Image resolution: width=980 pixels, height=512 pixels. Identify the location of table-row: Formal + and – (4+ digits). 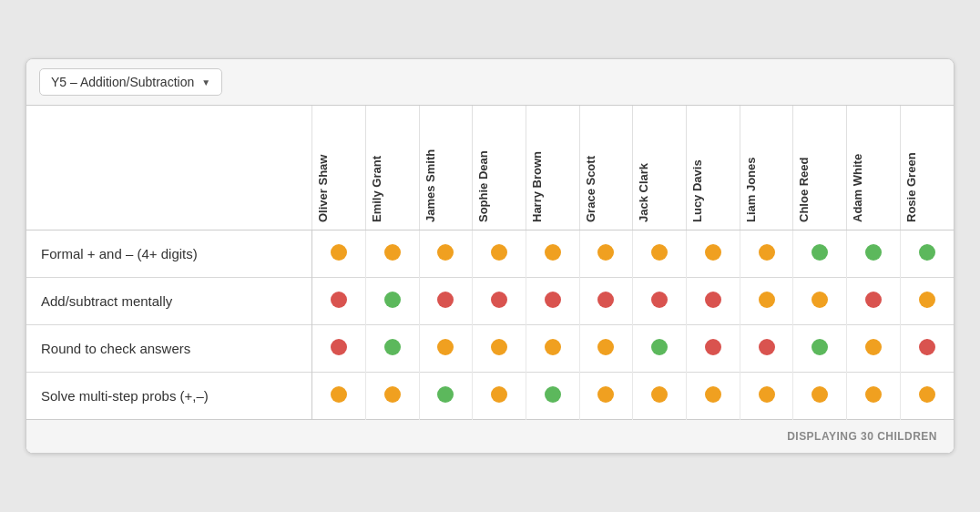
(490, 254).